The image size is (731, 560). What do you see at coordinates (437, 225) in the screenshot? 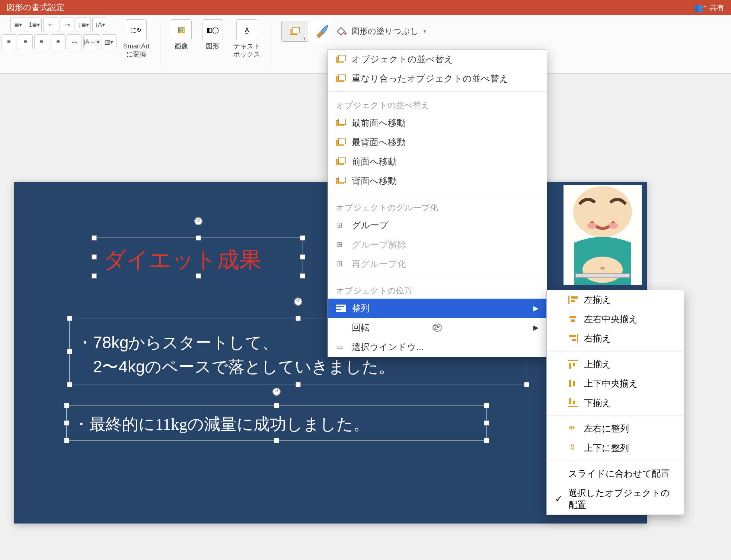
I see `menu-group: グループ` at bounding box center [437, 225].